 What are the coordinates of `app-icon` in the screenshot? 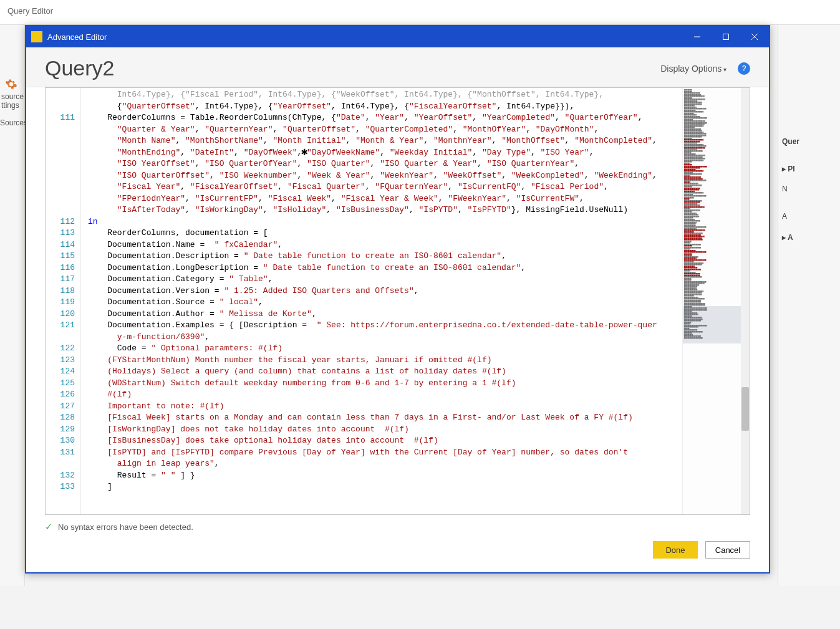 It's located at (37, 37).